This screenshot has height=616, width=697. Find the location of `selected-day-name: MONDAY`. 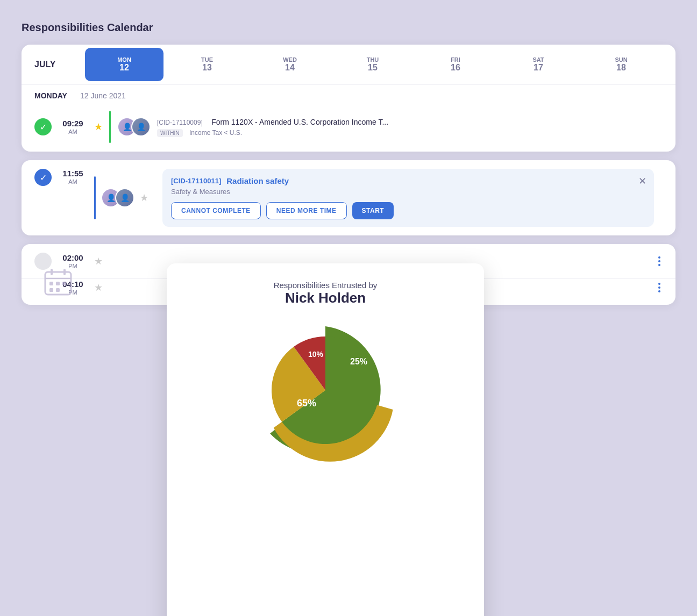

selected-day-name: MONDAY is located at coordinates (51, 96).